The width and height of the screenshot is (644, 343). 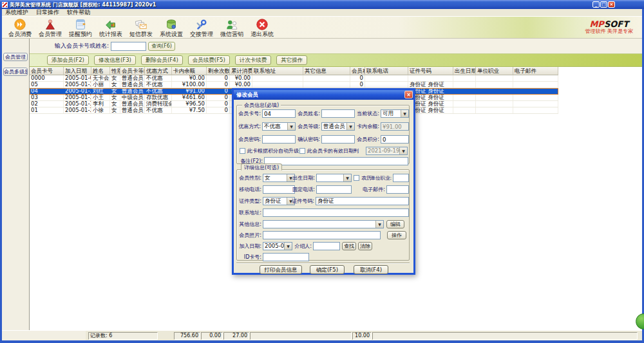 I want to click on level-select: 普通会员▼, so click(x=338, y=126).